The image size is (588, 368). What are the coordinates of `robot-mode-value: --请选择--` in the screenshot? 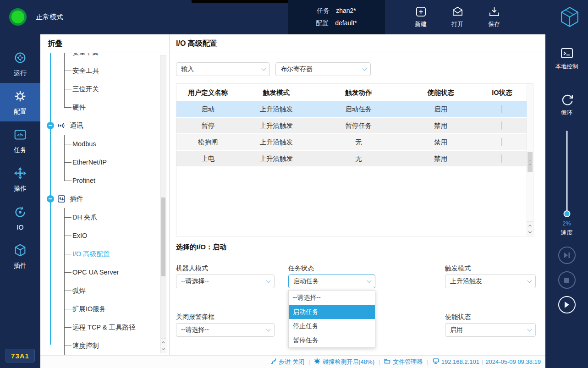 It's located at (219, 281).